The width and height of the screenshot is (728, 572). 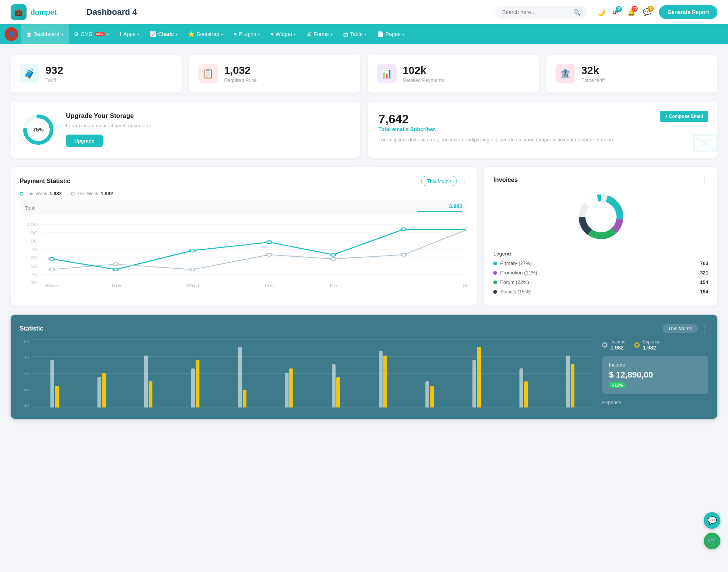 What do you see at coordinates (55, 193) in the screenshot?
I see `legend-value-1: 1.982` at bounding box center [55, 193].